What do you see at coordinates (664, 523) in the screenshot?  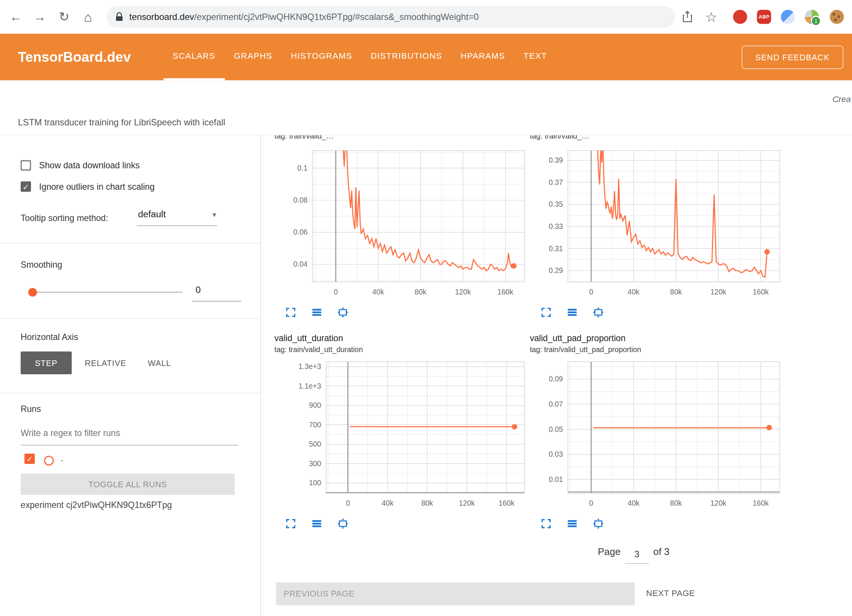 I see `chart-toolbar` at bounding box center [664, 523].